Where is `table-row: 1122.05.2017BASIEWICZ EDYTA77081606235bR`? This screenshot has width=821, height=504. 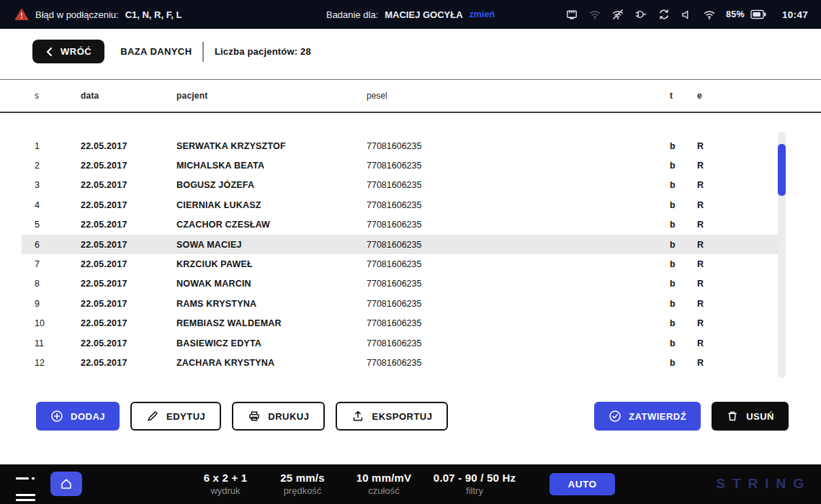 table-row: 1122.05.2017BASIEWICZ EDYTA77081606235bR is located at coordinates (400, 343).